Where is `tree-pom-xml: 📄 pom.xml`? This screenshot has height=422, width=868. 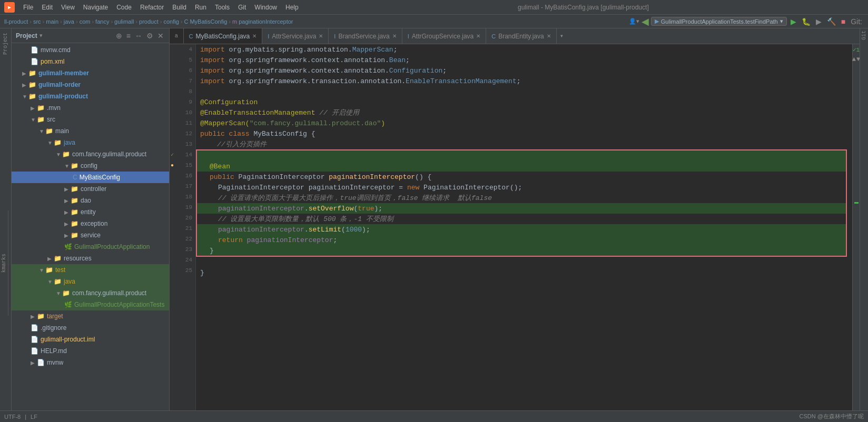 tree-pom-xml: 📄 pom.xml is located at coordinates (91, 62).